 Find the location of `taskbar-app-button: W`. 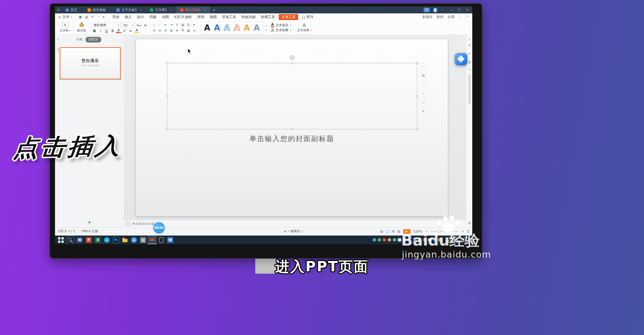

taskbar-app-button: W is located at coordinates (152, 240).